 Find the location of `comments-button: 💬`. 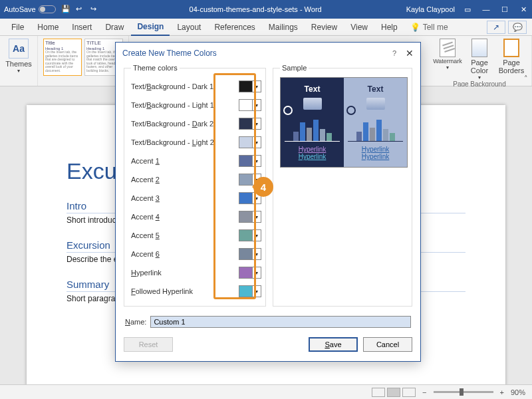

comments-button: 💬 is located at coordinates (517, 27).